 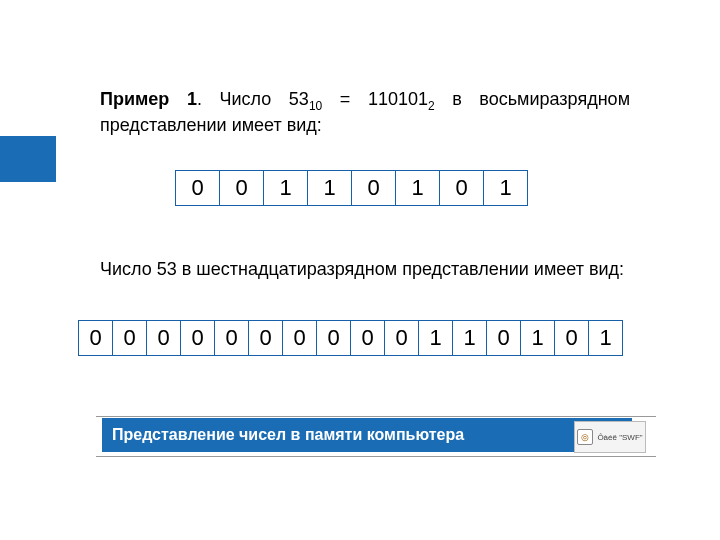 What do you see at coordinates (352, 188) in the screenshot?
I see `bit-row-8: 0 0 1 1 0 1 0 1` at bounding box center [352, 188].